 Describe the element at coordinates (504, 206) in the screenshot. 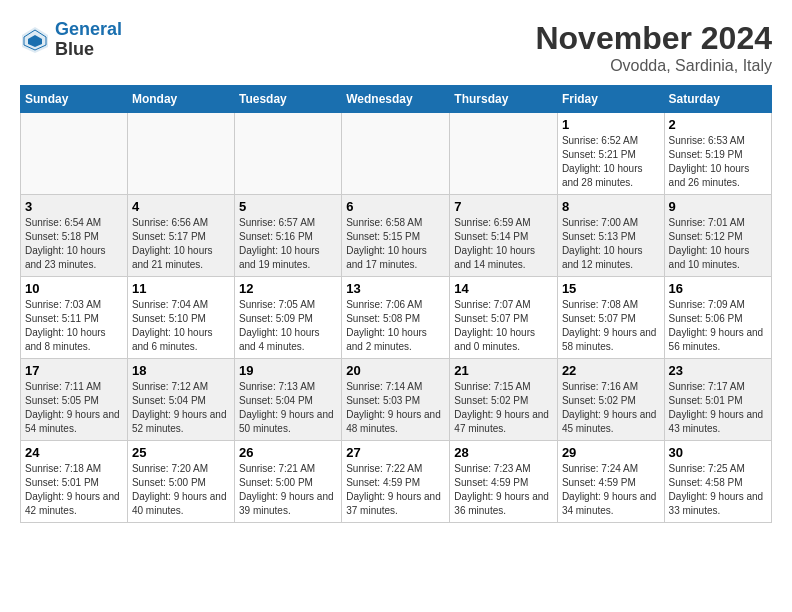

I see `day-number: 7` at that location.